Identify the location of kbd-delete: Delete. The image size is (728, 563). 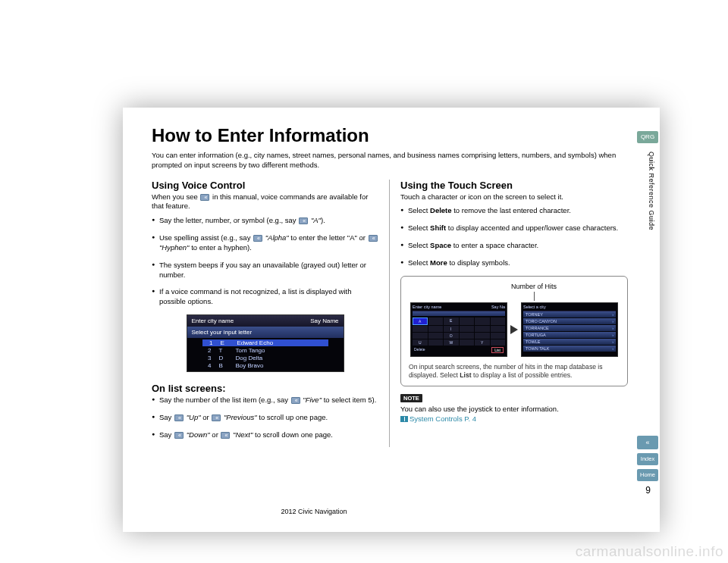
(419, 350).